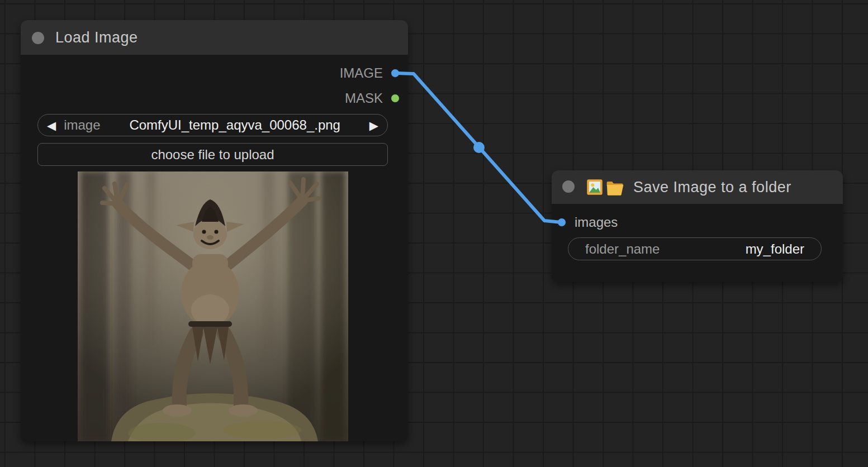  I want to click on input-label-images: images, so click(596, 222).